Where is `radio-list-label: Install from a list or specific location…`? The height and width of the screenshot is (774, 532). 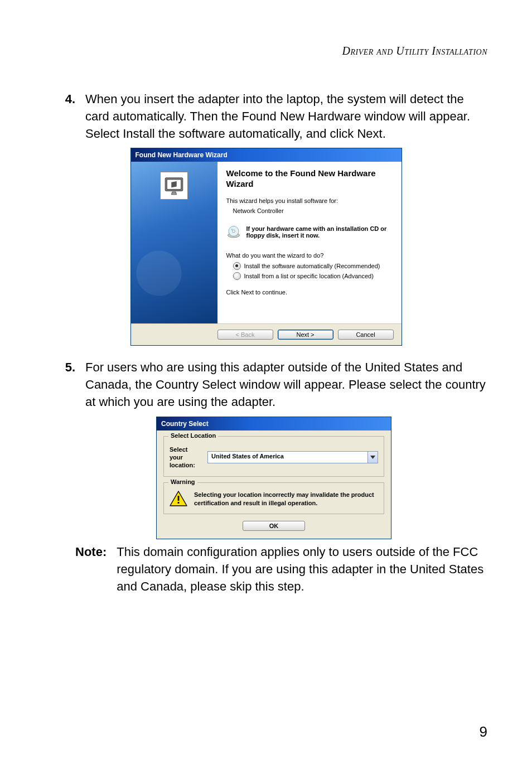
radio-list-label: Install from a list or specific location… is located at coordinates (309, 276).